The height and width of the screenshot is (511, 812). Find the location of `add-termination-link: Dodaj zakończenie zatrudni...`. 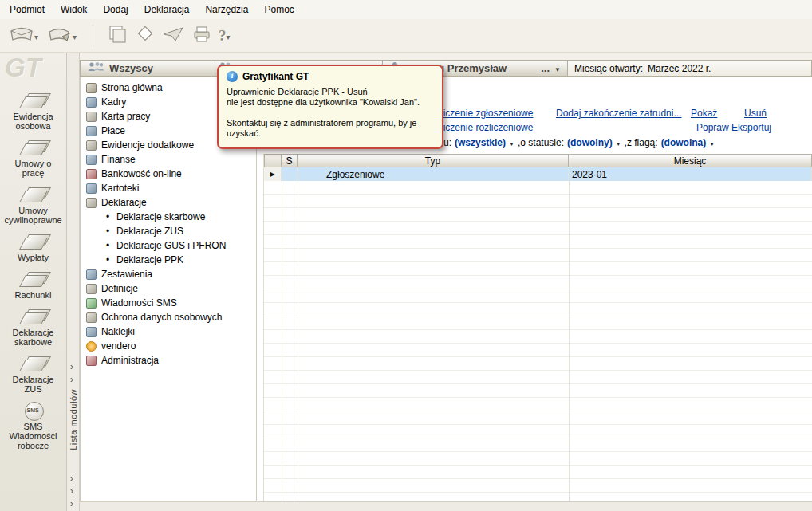

add-termination-link: Dodaj zakończenie zatrudni... is located at coordinates (619, 113).